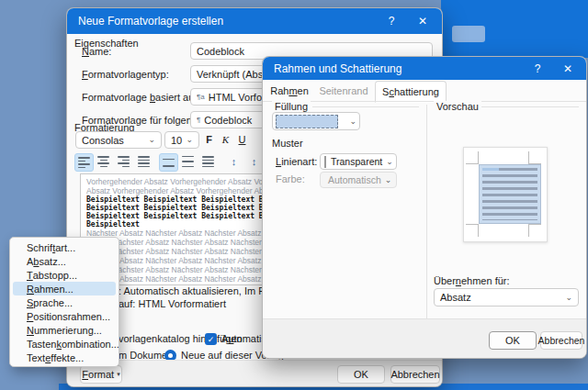  Describe the element at coordinates (85, 162) in the screenshot. I see `align-left-button` at that location.